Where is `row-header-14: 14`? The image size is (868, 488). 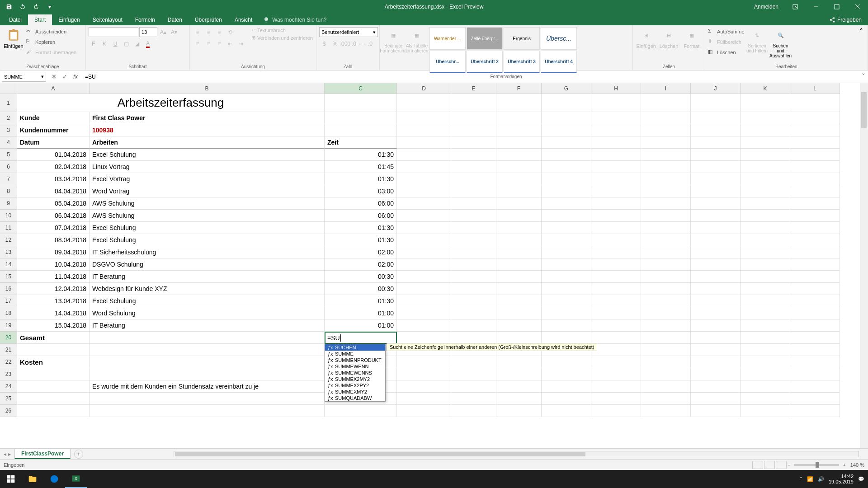 row-header-14: 14 is located at coordinates (9, 265).